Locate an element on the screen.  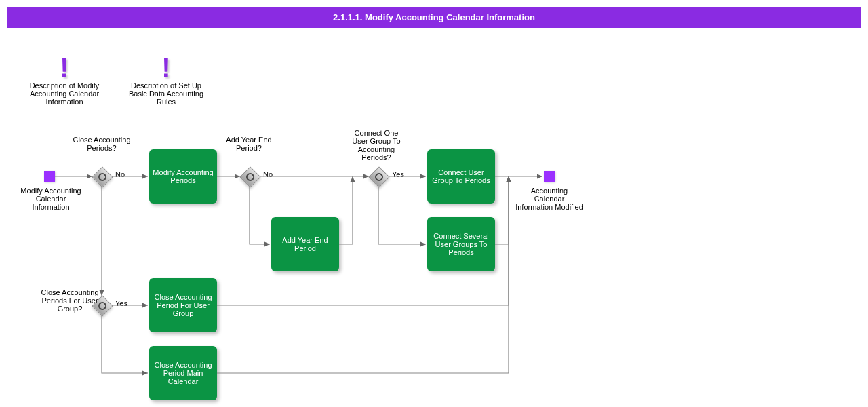
gateway-connect-user-group is located at coordinates (378, 176).